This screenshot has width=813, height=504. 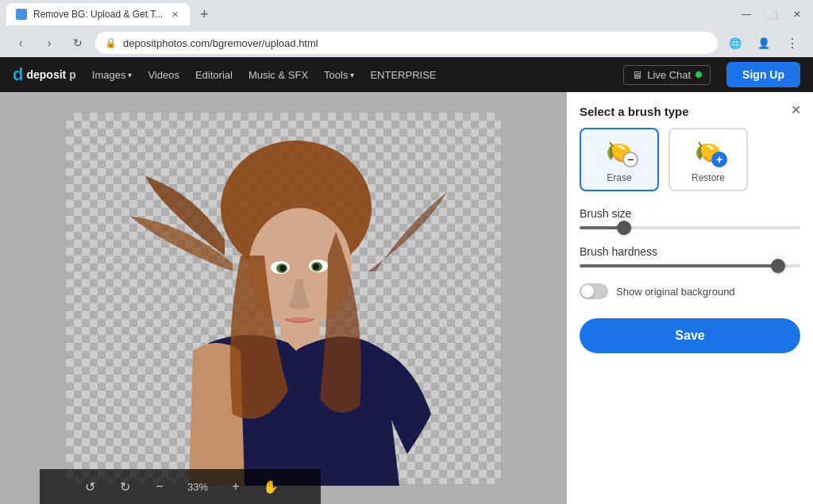 I want to click on close-button: ✕, so click(x=797, y=14).